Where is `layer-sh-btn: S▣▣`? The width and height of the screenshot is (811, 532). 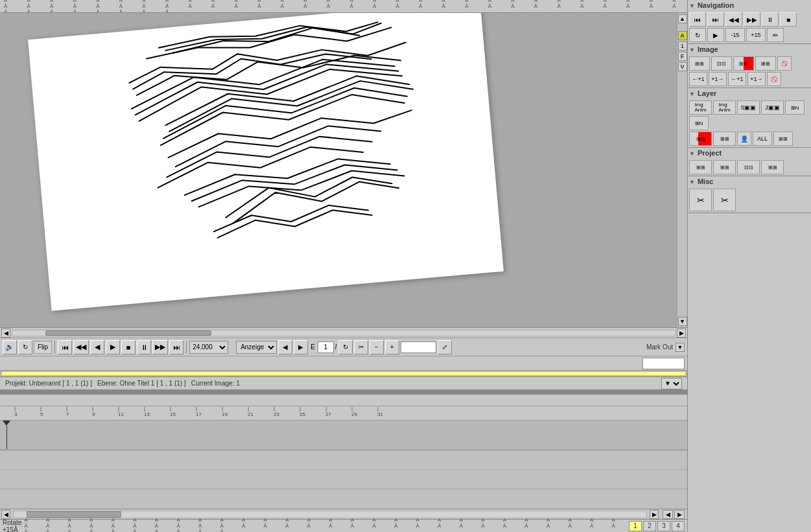
layer-sh-btn: S▣▣ is located at coordinates (748, 108).